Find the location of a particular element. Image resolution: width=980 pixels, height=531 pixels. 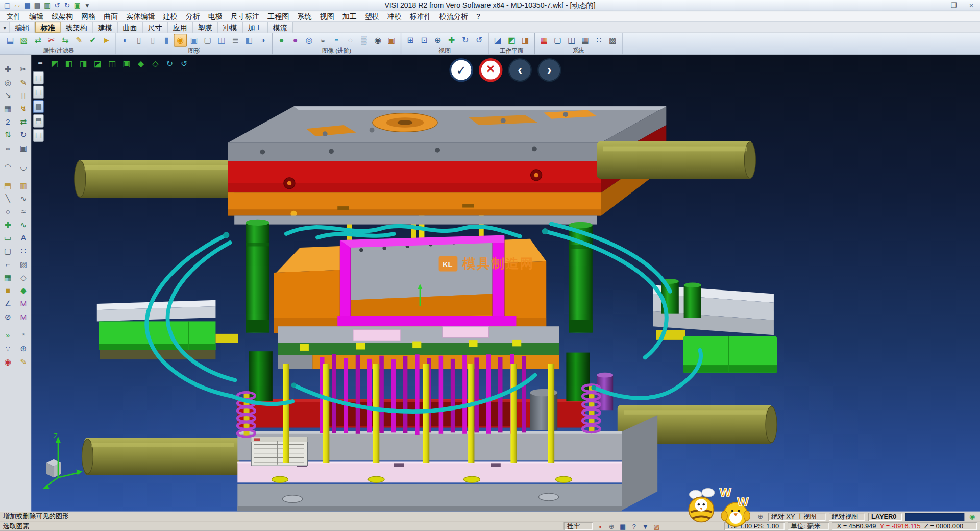

view-back-icon: ◪ is located at coordinates (98, 63).